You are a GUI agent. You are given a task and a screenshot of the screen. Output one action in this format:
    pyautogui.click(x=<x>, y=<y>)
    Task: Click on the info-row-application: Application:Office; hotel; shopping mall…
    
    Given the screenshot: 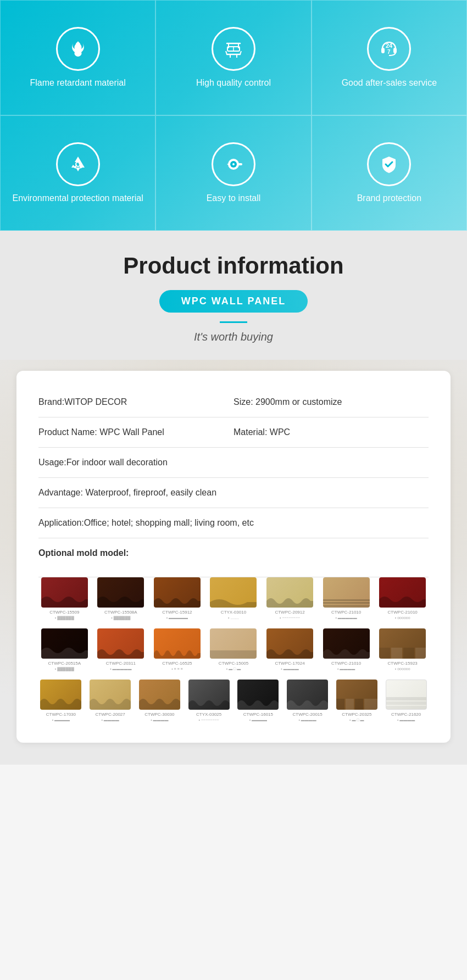 What is the action you would take?
    pyautogui.click(x=234, y=523)
    